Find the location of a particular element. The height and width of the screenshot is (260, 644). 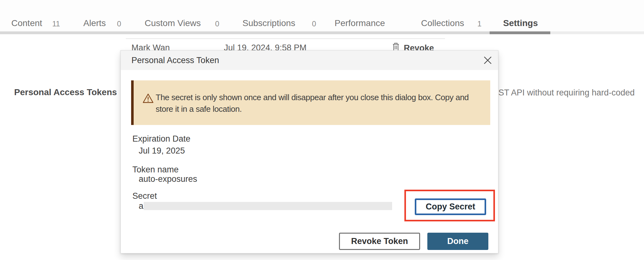

table-row-divider is located at coordinates (286, 39).